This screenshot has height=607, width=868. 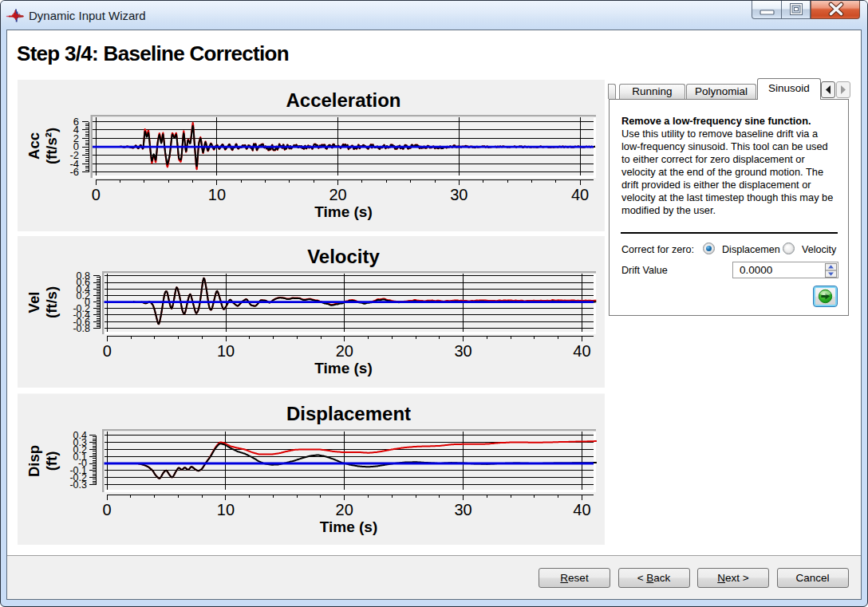 I want to click on svg-text: (ft), so click(x=51, y=461).